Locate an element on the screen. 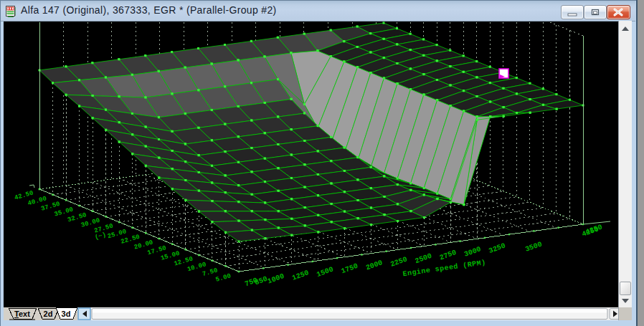  svg-text: 2750 is located at coordinates (448, 255).